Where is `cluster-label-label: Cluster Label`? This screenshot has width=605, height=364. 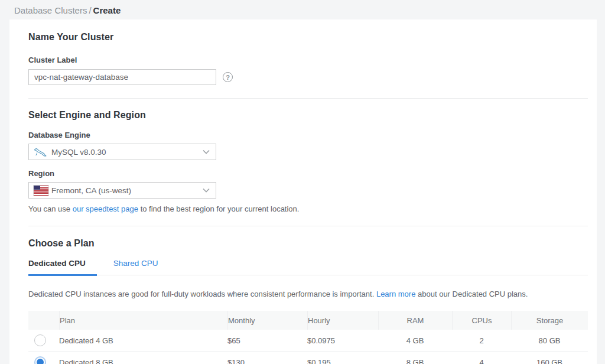 cluster-label-label: Cluster Label is located at coordinates (308, 60).